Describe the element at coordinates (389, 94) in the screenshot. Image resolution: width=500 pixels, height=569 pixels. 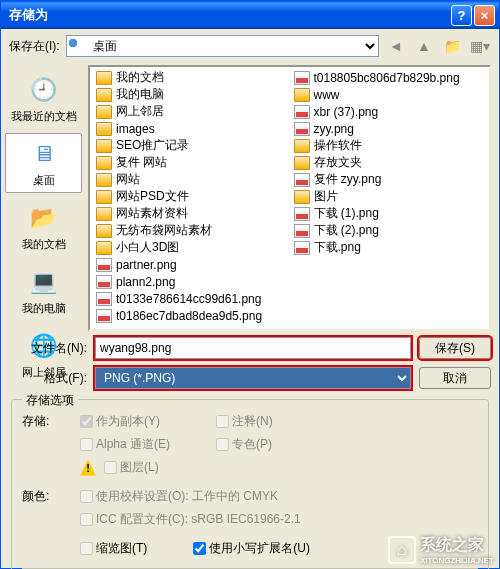
I see `file-item: www` at that location.